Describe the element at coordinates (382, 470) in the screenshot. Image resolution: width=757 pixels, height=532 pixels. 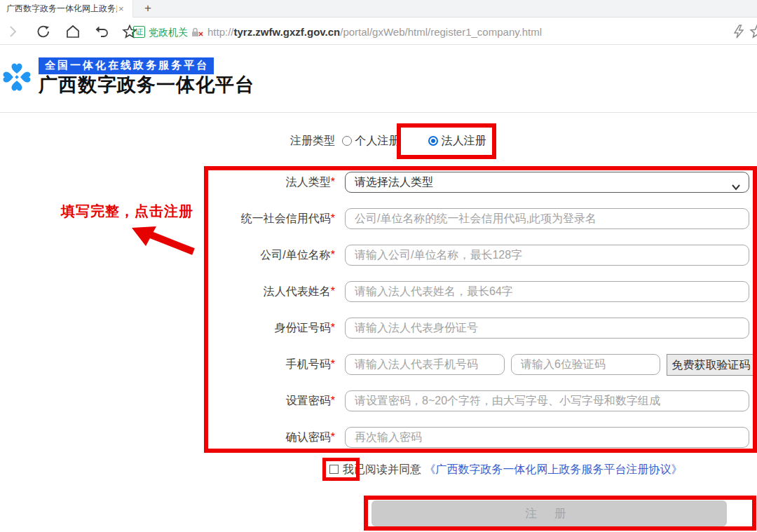
I see `agreement-text: 我已阅读并同意` at that location.